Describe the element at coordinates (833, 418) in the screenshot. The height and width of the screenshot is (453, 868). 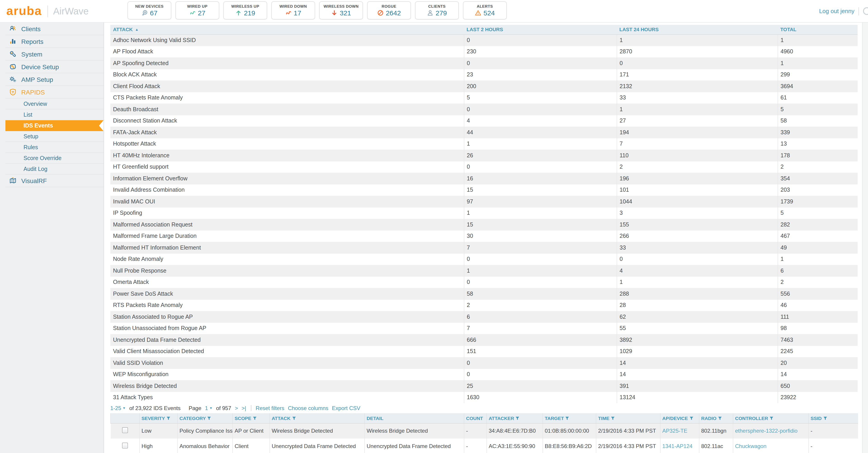
I see `events-column-header: SSID` at that location.